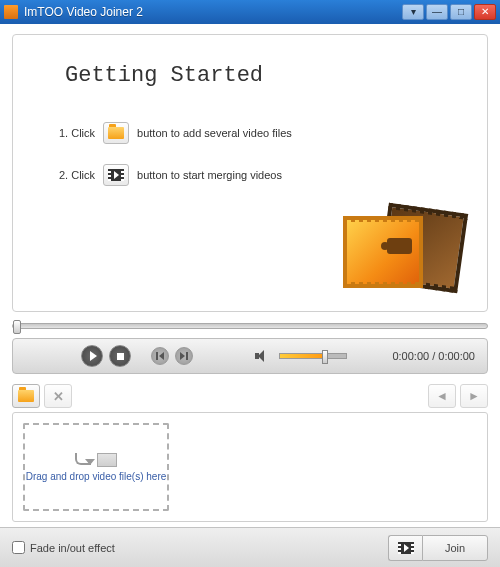  Describe the element at coordinates (26, 396) in the screenshot. I see `add-file-button` at that location.